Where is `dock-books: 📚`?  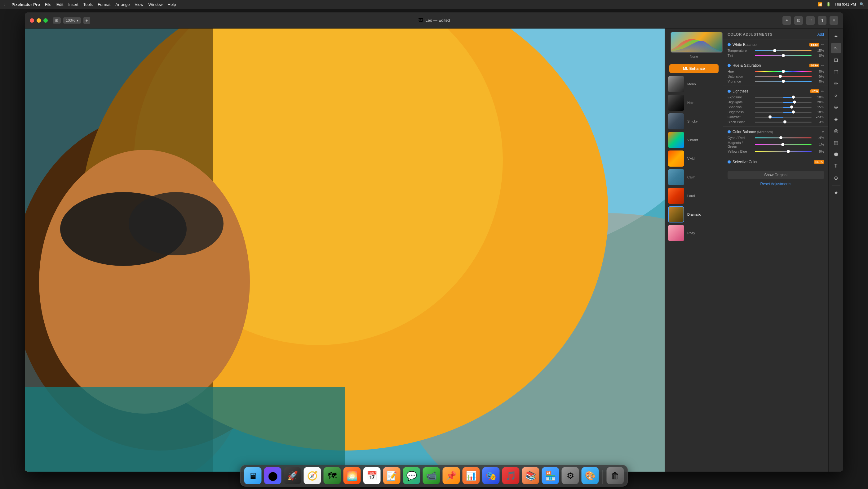
dock-books: 📚 is located at coordinates (531, 476).